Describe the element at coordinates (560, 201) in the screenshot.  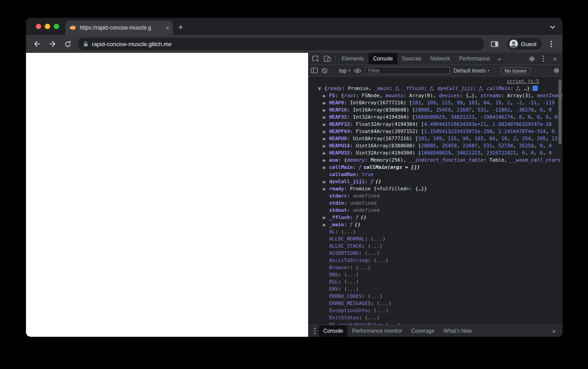
I see `console-scrollbar` at that location.